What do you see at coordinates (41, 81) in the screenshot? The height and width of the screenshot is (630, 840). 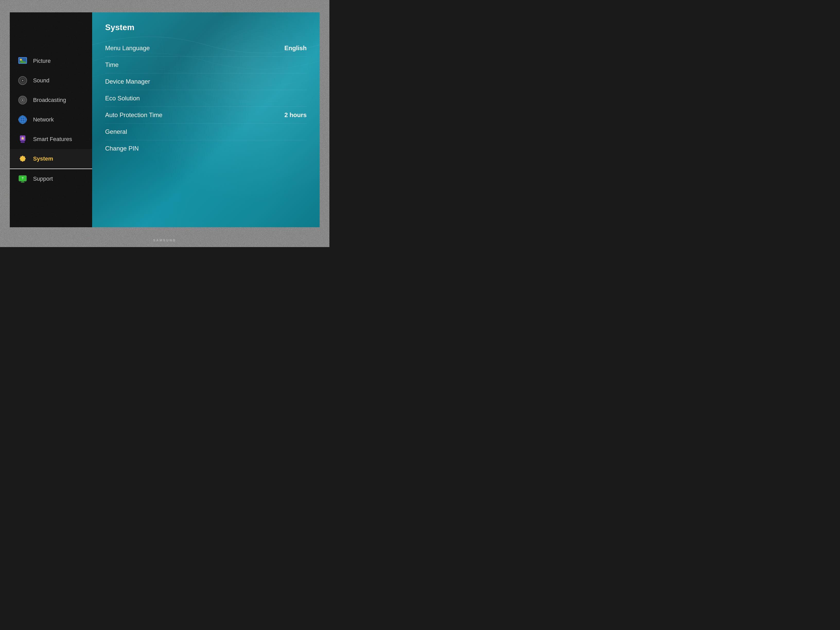 I see `sidebar-item-sound-label: Sound` at bounding box center [41, 81].